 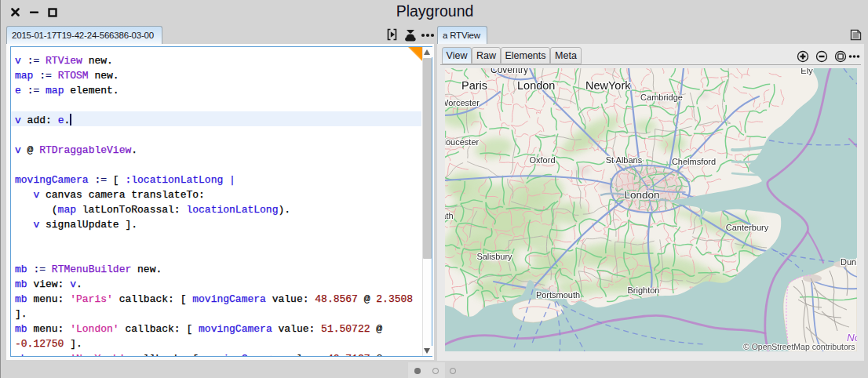 I want to click on svg-text: NewYork, so click(x=608, y=85).